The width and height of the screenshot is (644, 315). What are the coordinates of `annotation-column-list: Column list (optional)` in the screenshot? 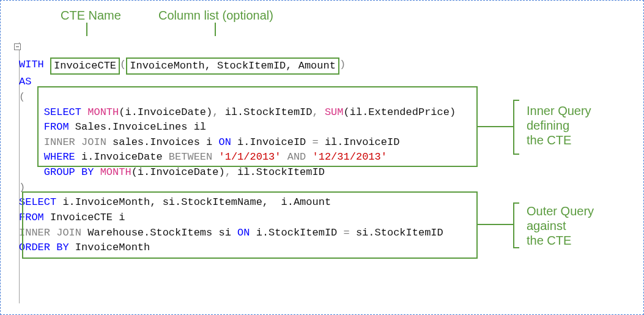 It's located at (216, 16).